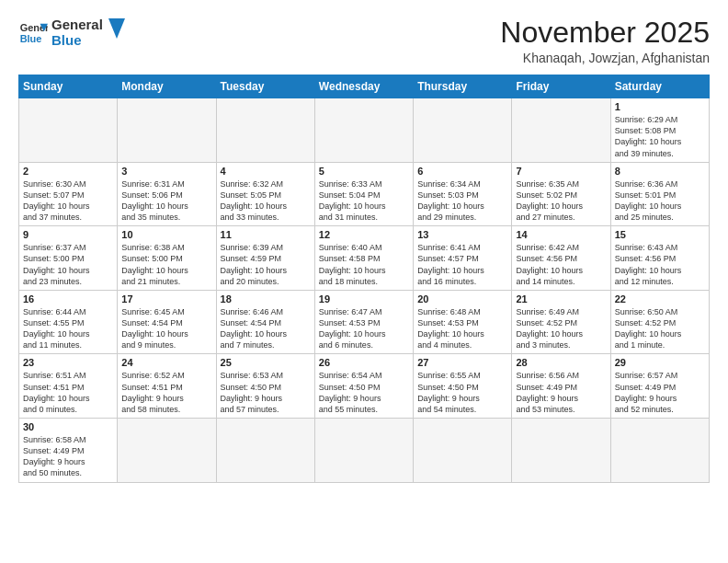  I want to click on day-number: 19, so click(364, 299).